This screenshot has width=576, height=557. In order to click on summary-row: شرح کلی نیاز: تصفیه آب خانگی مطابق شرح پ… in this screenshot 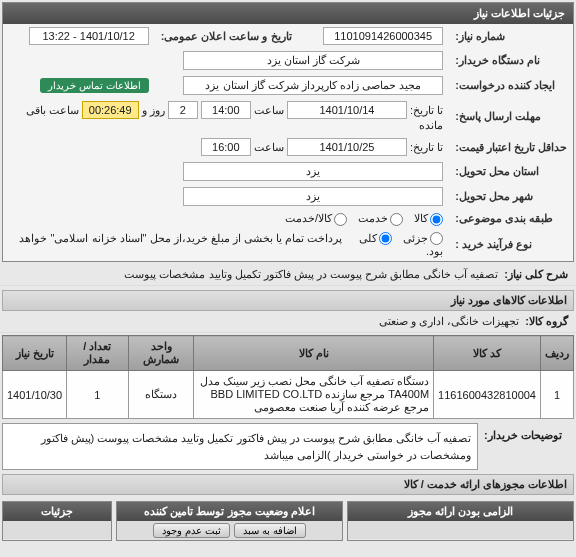, I will do `click(288, 275)`.